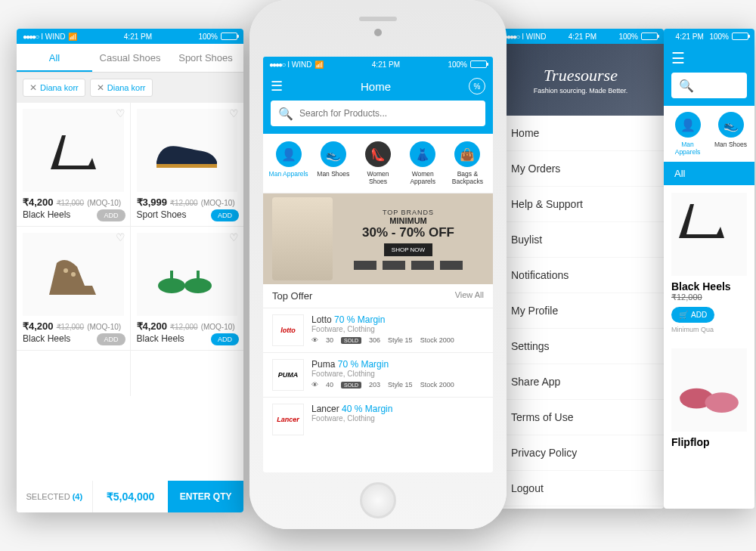 This screenshot has width=756, height=551. I want to click on cart-icon: %, so click(477, 86).